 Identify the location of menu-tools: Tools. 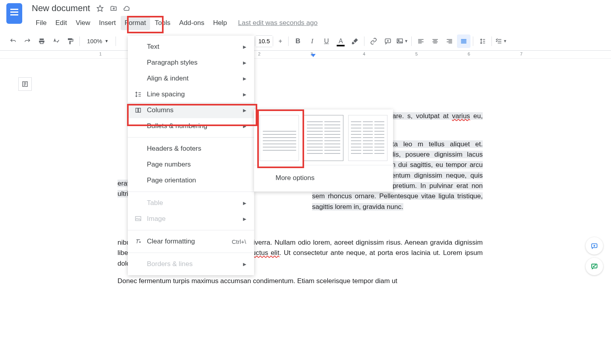
(163, 23).